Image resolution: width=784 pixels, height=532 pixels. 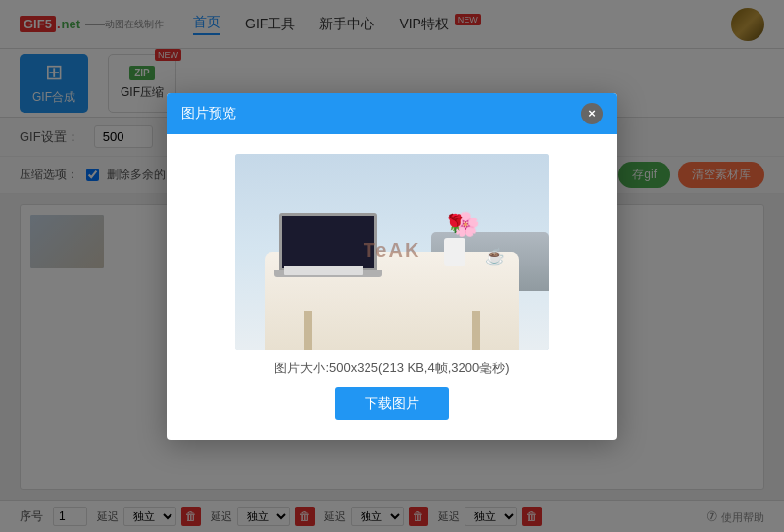 I want to click on modal-title: 图片预览, so click(x=209, y=114).